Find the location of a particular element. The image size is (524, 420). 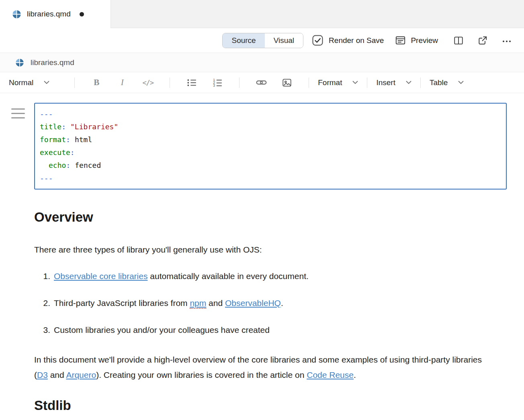

ordered-list: 1.Observable core libraries automaticall… is located at coordinates (270, 303).